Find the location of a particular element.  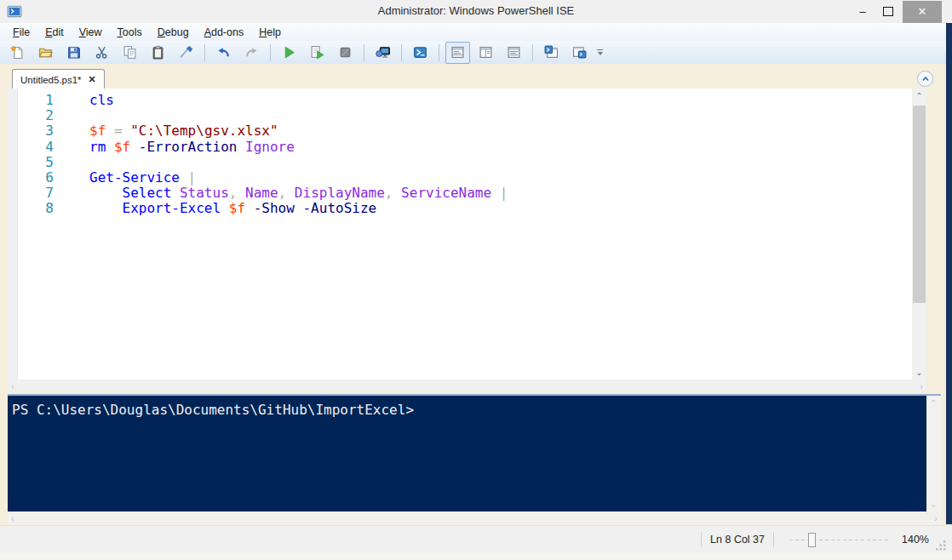

start-powershell-button is located at coordinates (421, 53).